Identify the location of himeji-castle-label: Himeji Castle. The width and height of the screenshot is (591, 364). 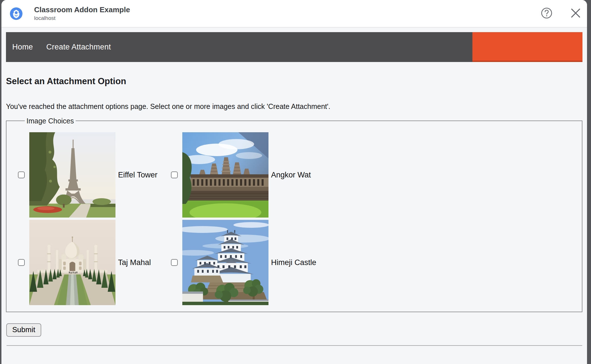
(294, 263).